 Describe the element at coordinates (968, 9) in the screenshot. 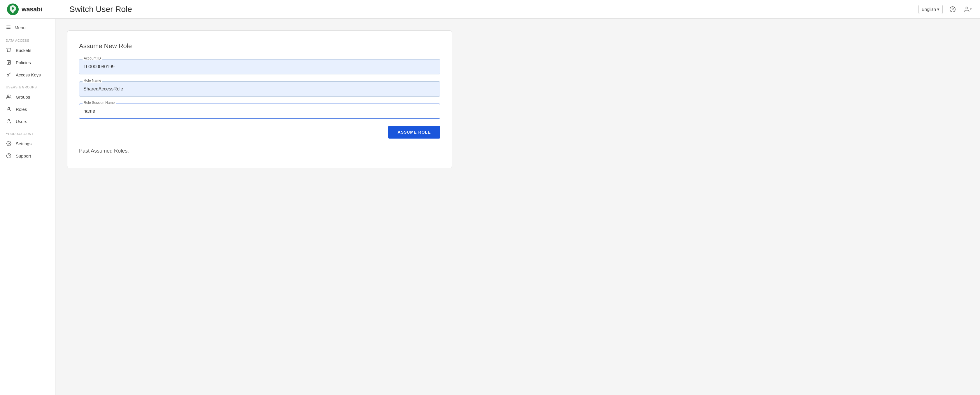

I see `account-button: ▾` at that location.